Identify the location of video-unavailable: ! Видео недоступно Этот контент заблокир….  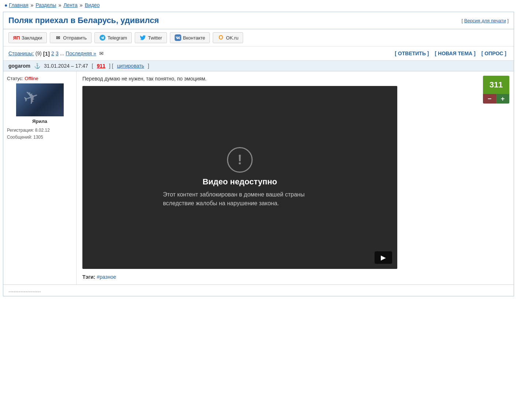
(240, 177).